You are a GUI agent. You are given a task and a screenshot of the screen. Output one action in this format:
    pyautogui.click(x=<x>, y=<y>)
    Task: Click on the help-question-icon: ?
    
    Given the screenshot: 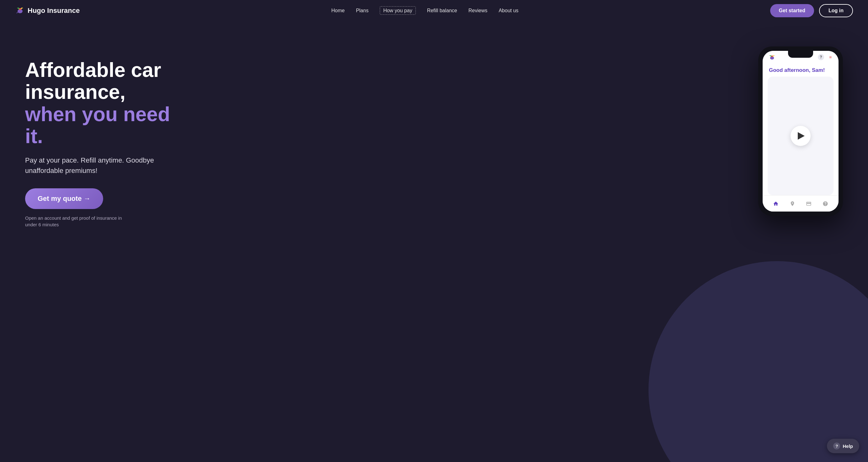 What is the action you would take?
    pyautogui.click(x=837, y=446)
    